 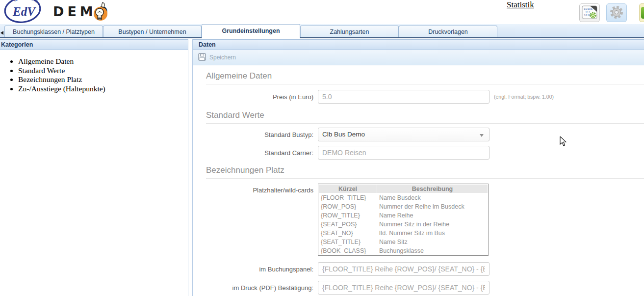 What do you see at coordinates (643, 13) in the screenshot?
I see `clipped-green-icon` at bounding box center [643, 13].